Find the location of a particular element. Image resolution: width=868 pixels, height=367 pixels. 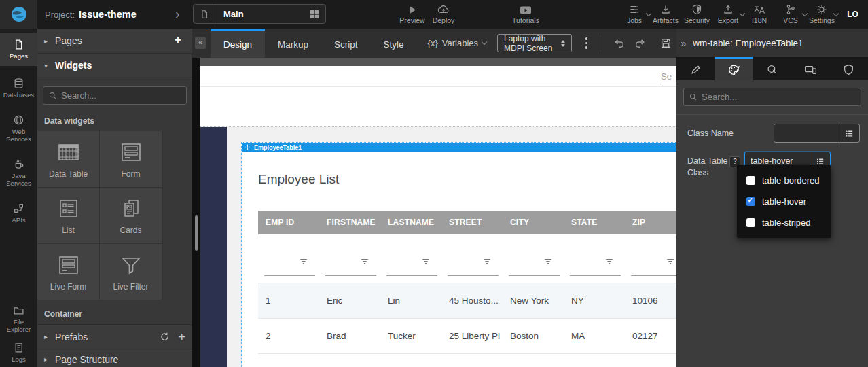

rail-item-databases: Databases is located at coordinates (19, 88).